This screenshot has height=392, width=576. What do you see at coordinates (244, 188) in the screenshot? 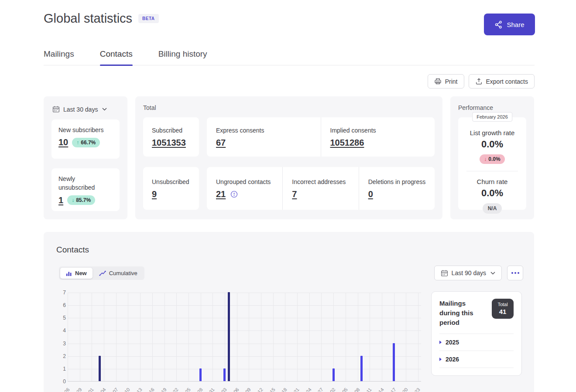
I see `ungrouped-contacts-block: Ungrouped contacts 21` at bounding box center [244, 188].